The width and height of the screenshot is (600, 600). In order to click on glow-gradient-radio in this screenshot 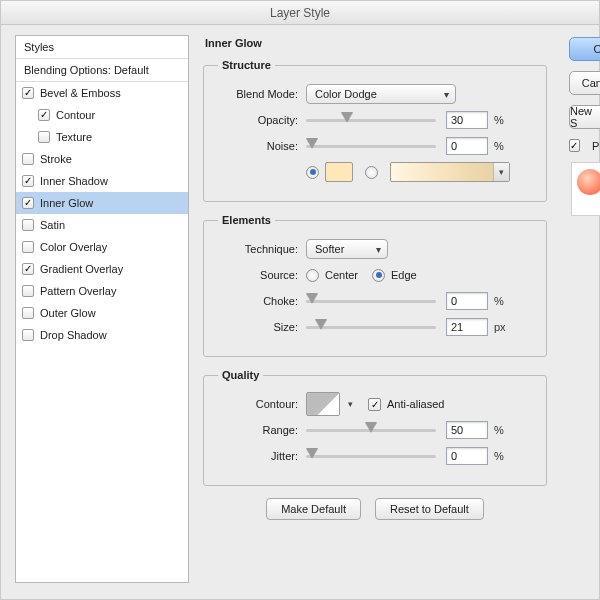, I will do `click(372, 172)`.